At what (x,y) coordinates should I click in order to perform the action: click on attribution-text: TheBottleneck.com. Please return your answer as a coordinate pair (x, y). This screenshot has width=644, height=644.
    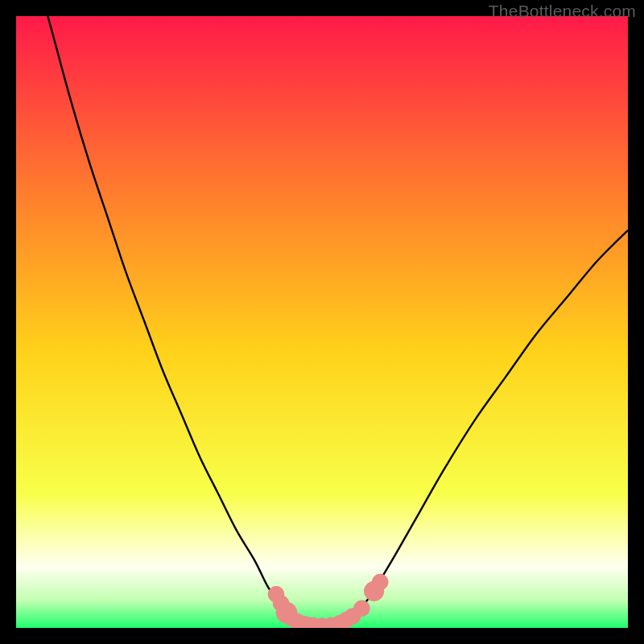
    Looking at the image, I should click on (562, 11).